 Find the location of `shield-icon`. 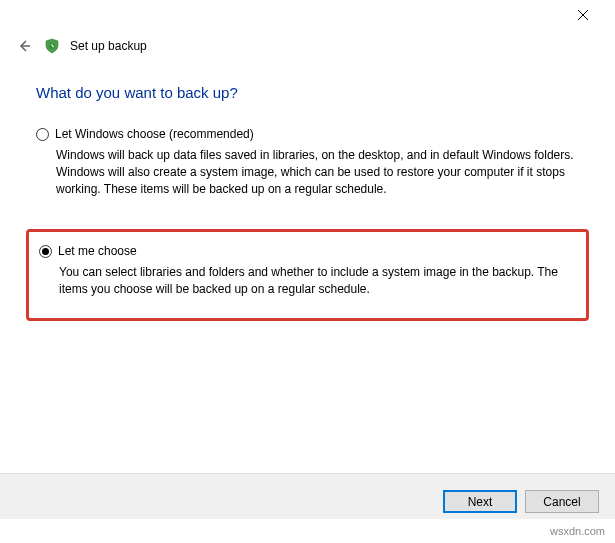

shield-icon is located at coordinates (52, 46).